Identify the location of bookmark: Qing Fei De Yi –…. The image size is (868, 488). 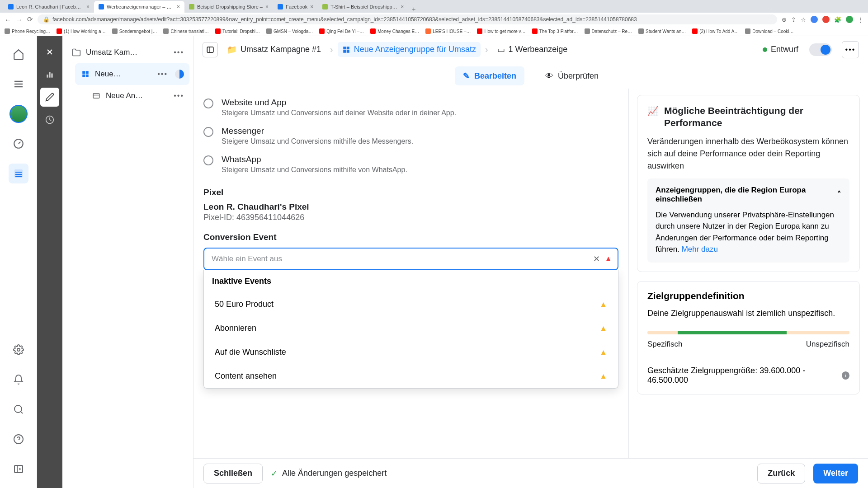
(342, 31).